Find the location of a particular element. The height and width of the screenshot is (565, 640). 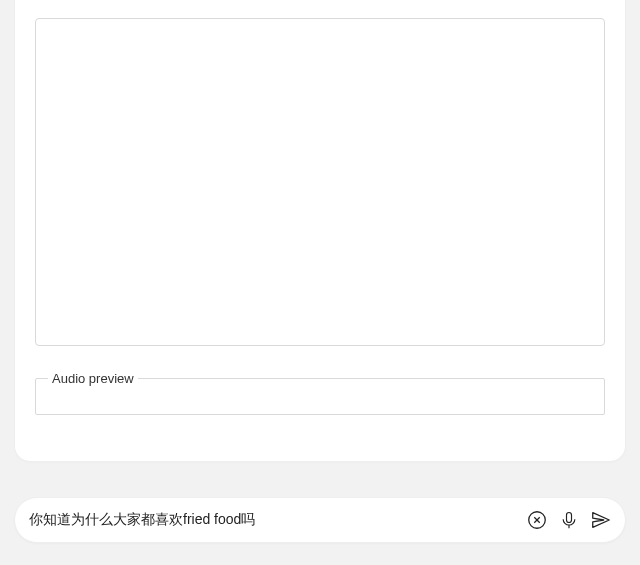

microphone-button is located at coordinates (569, 520).